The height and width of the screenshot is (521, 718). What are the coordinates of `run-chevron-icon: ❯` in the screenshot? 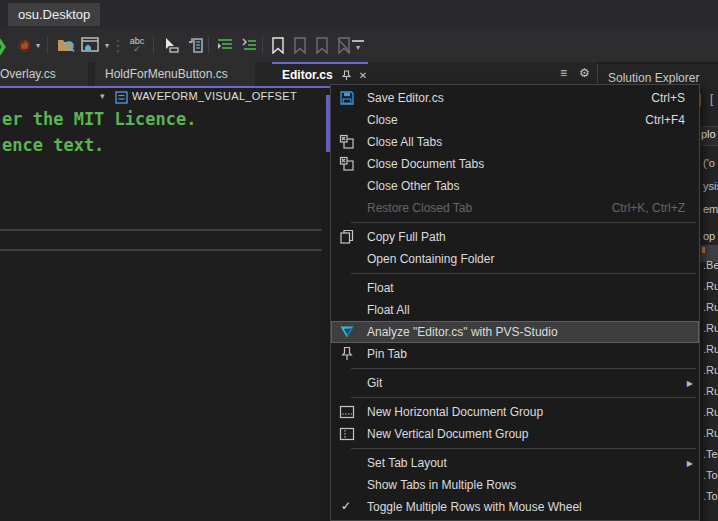 It's located at (4, 45).